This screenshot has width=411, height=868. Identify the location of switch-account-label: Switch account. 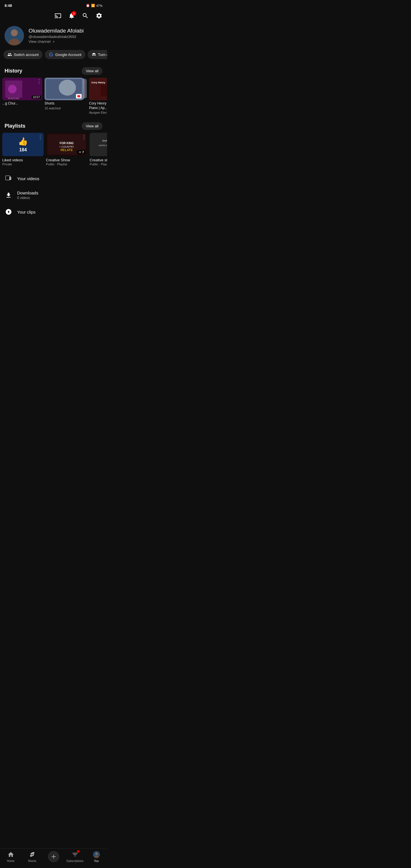
(26, 55).